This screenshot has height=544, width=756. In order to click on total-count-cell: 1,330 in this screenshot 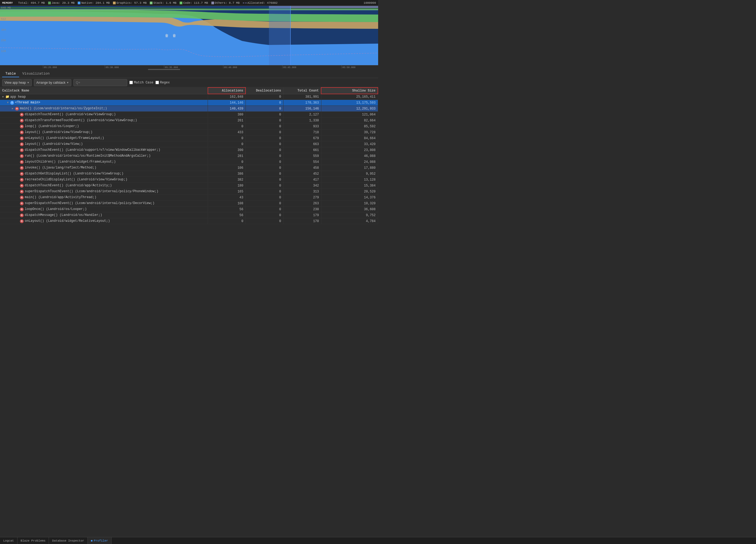, I will do `click(302, 121)`.